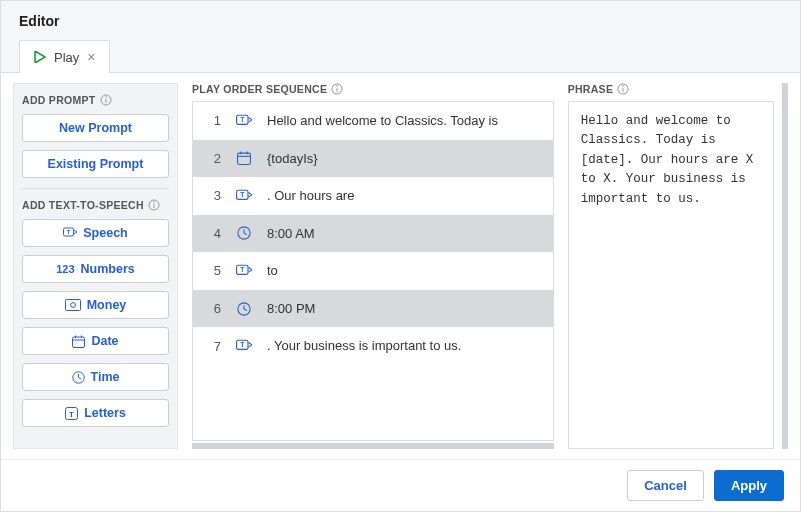 Image resolution: width=801 pixels, height=512 pixels. Describe the element at coordinates (749, 486) in the screenshot. I see `apply-button: Apply` at that location.